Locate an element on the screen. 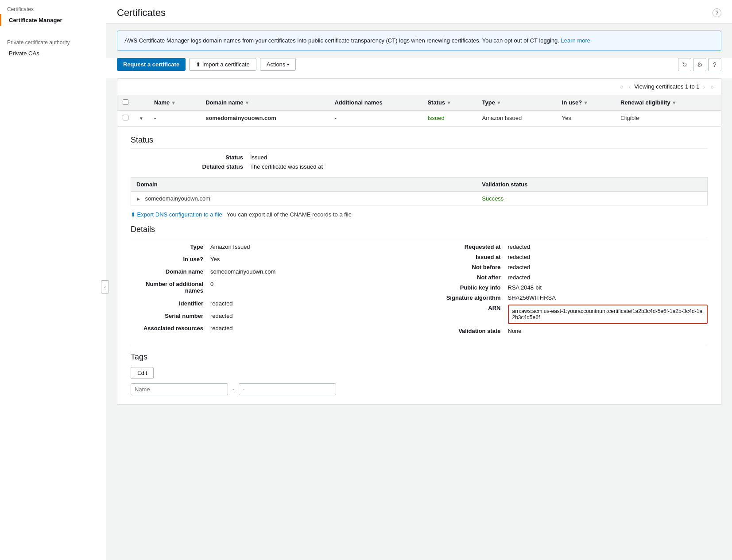 Image resolution: width=732 pixels, height=560 pixels. status-value: Issued is located at coordinates (479, 158).